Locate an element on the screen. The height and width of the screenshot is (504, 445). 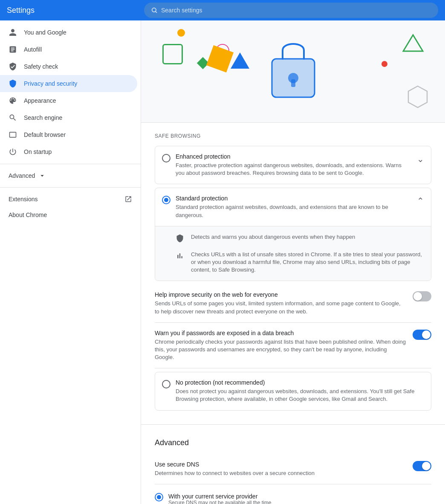
sidebar-item-autofill: Autofill is located at coordinates (69, 49).